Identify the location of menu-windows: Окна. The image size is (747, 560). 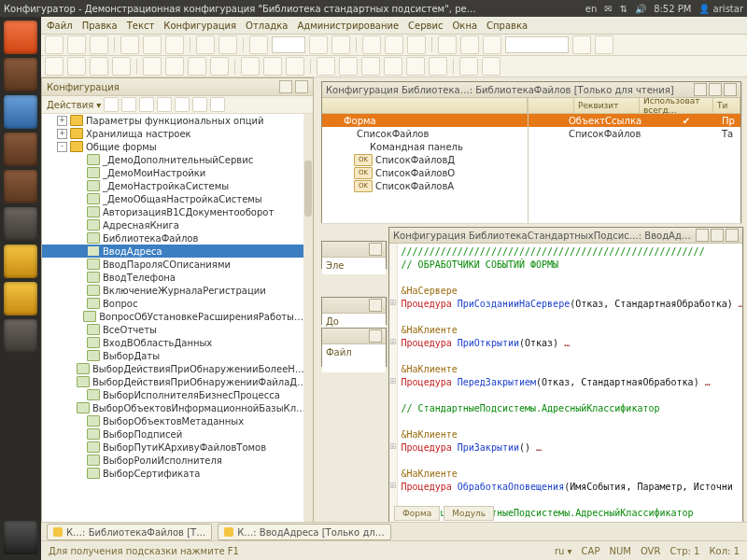
(465, 26).